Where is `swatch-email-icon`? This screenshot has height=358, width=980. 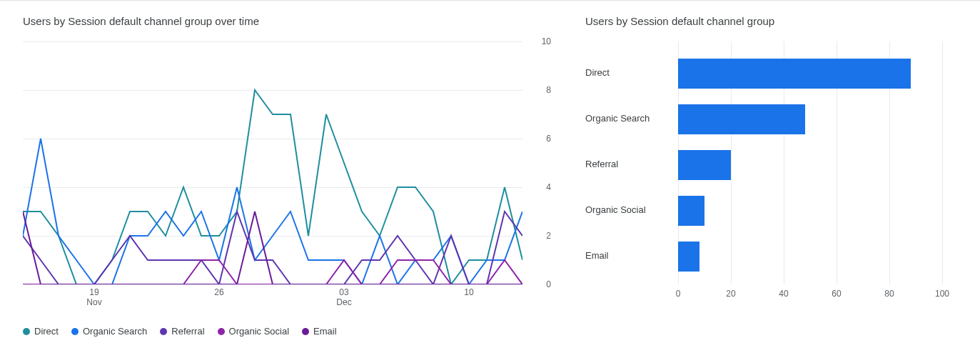 swatch-email-icon is located at coordinates (305, 332).